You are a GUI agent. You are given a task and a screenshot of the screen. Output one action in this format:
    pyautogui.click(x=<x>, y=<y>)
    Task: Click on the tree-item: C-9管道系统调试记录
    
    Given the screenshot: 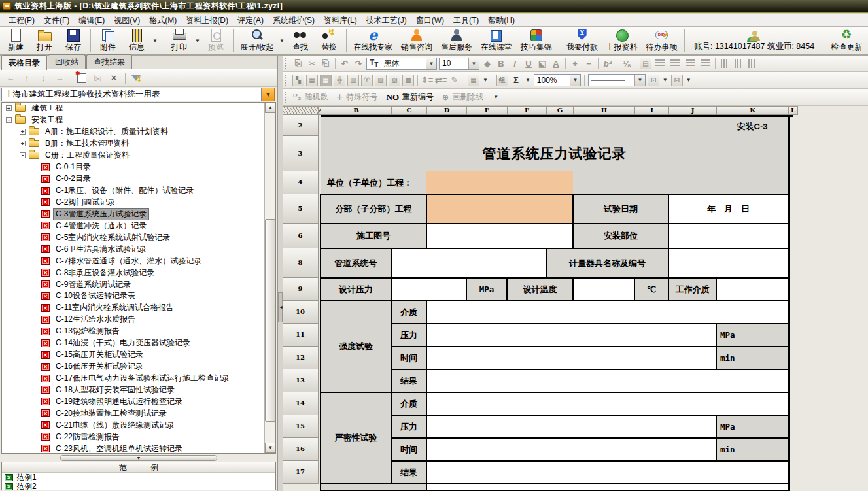 What is the action you would take?
    pyautogui.click(x=133, y=284)
    